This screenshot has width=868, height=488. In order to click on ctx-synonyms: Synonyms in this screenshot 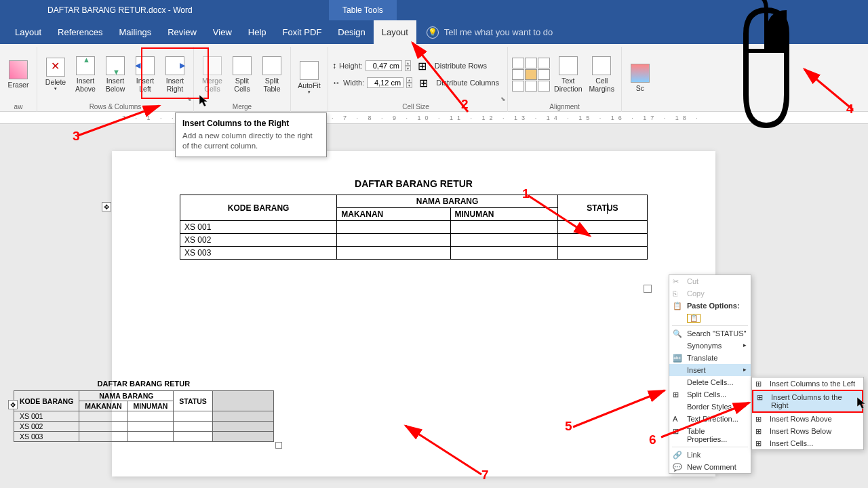, I will do `click(710, 346)`.